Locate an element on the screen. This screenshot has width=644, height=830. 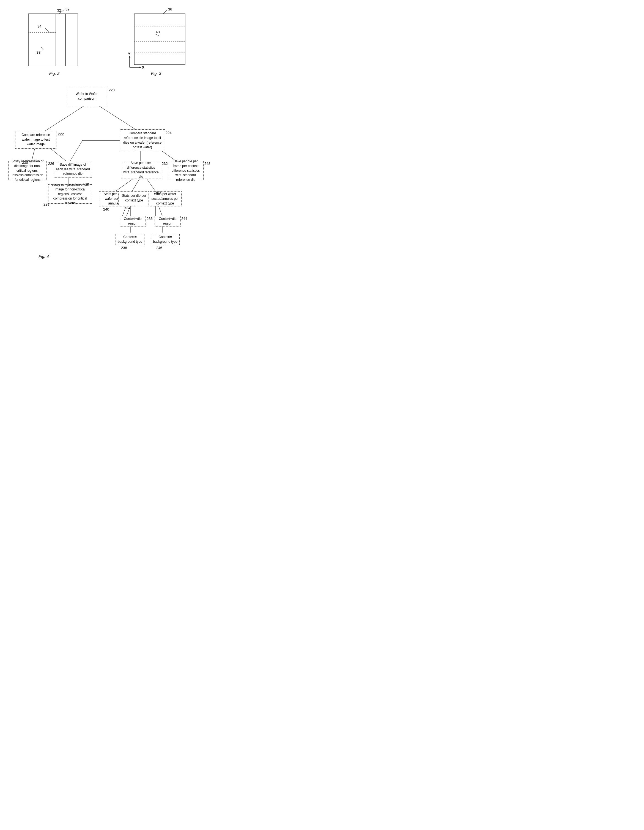
fig2-diagram: 32 32 34 38 is located at coordinates (55, 39).